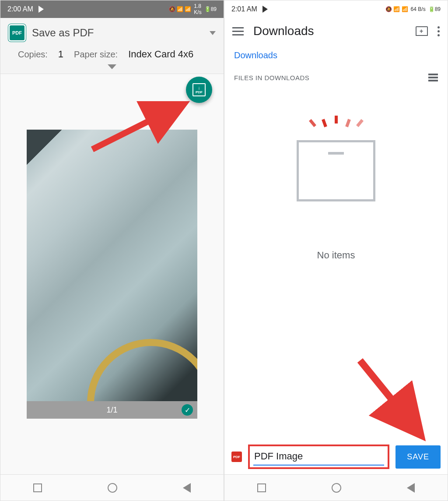  Describe the element at coordinates (192, 9) in the screenshot. I see `status-icons: 🔕 📶 📶 1.8K/s 🔋89` at that location.